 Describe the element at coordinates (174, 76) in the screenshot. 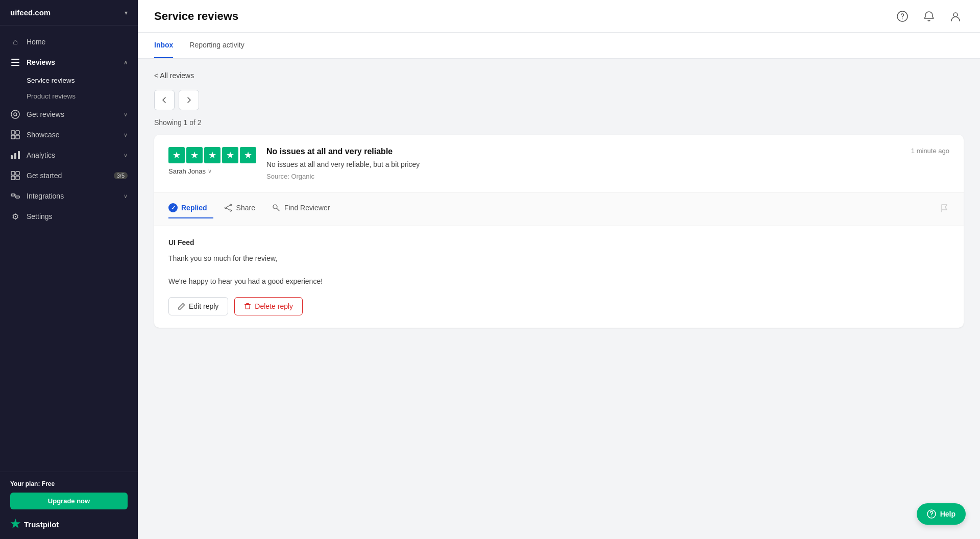

I see `back-link: < All reviews` at that location.